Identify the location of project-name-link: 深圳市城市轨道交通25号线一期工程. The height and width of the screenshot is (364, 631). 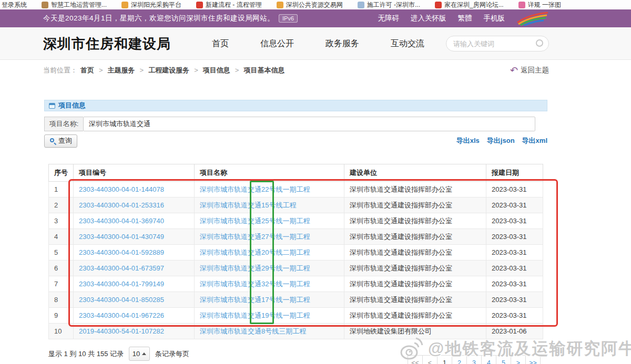
(255, 221).